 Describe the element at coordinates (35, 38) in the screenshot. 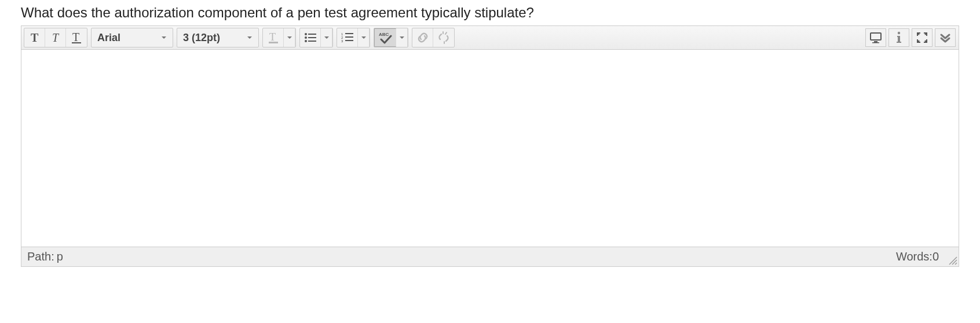

I see `bold-icon: T` at that location.